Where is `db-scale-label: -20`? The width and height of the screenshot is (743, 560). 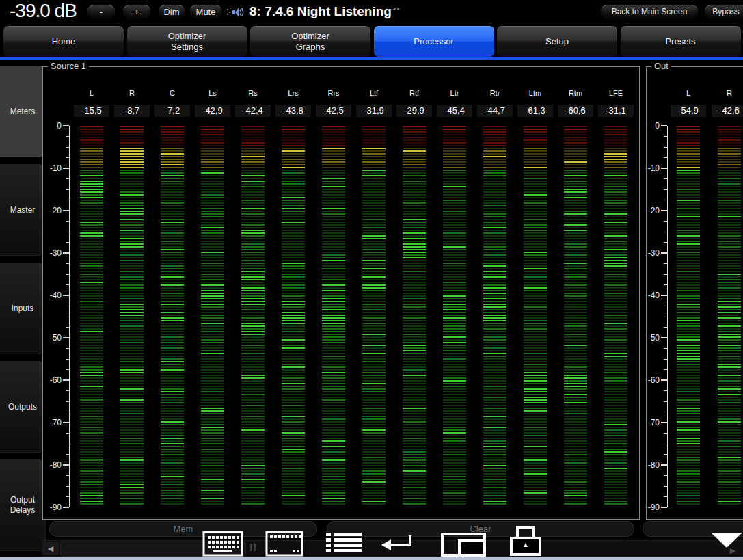 db-scale-label: -20 is located at coordinates (649, 211).